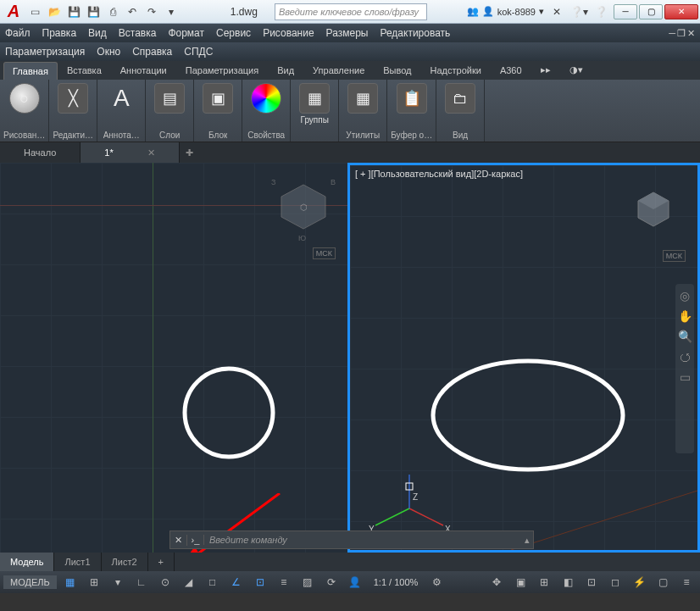 Image resolution: width=700 pixels, height=611 pixels. What do you see at coordinates (579, 12) in the screenshot?
I see `help-dropdown-icon: ❔▾` at bounding box center [579, 12].